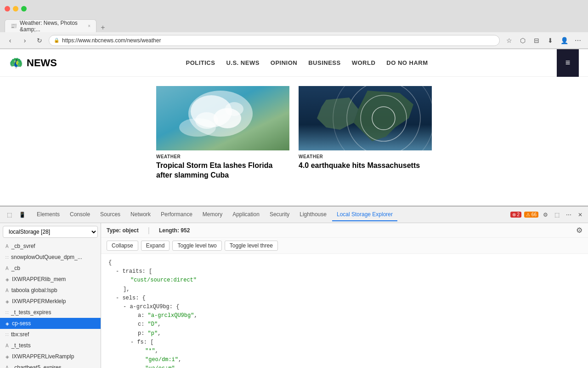 The image size is (588, 368). Describe the element at coordinates (246, 215) in the screenshot. I see `tab-application: Application` at that location.